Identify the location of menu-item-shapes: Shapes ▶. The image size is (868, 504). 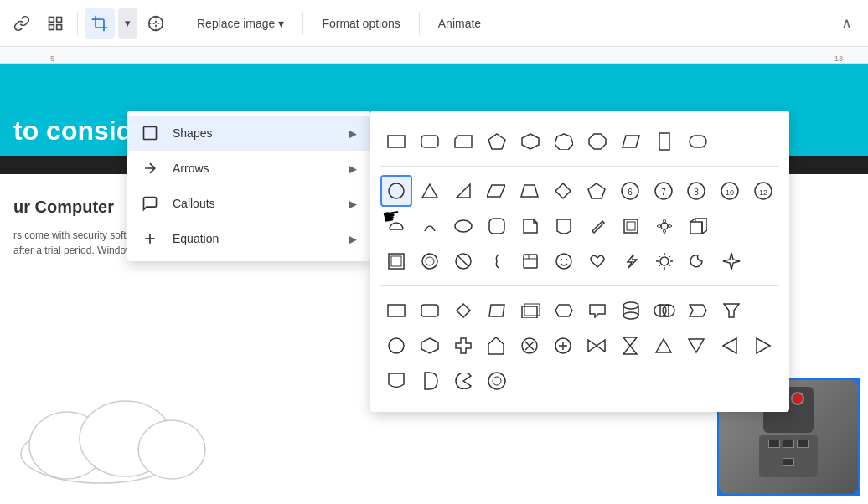
(249, 133).